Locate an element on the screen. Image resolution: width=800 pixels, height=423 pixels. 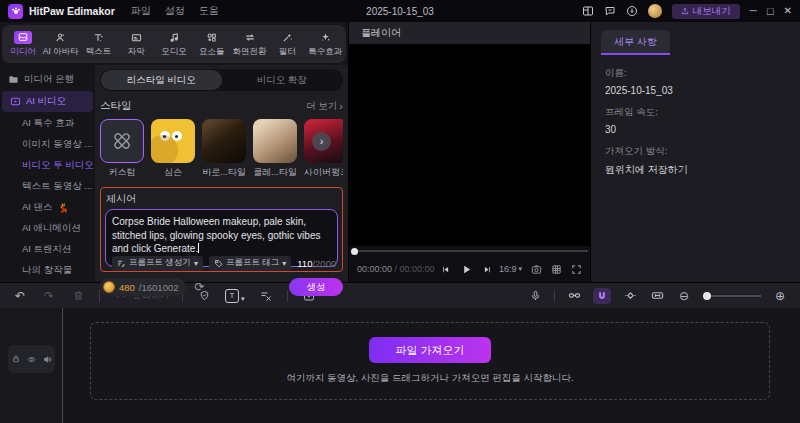
style-item-baroque: 바로...타일 is located at coordinates (224, 149).